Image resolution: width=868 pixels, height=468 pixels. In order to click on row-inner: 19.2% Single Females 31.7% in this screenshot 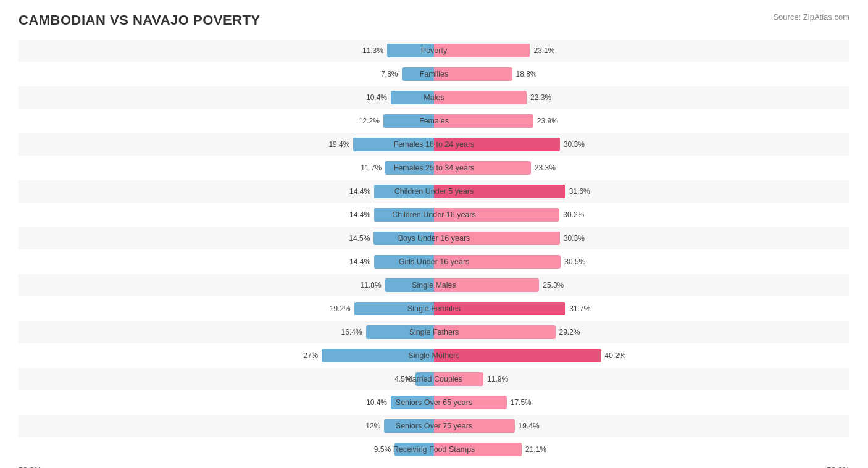, I will do `click(434, 309)`.